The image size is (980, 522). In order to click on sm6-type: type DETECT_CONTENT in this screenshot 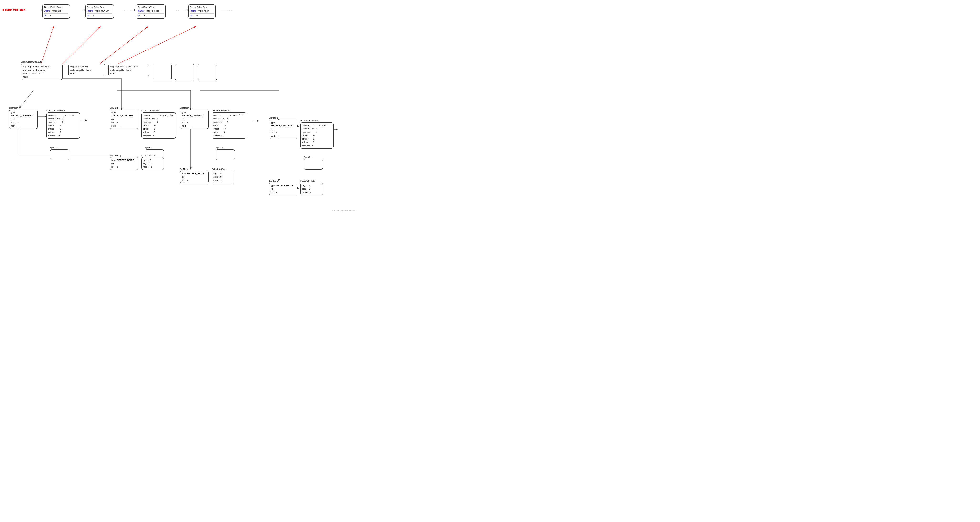, I will do `click(283, 124)`.